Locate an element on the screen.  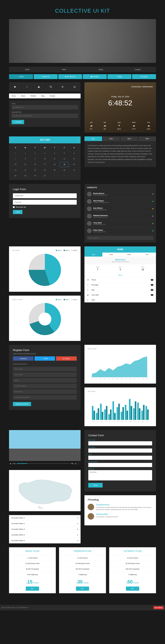
nav3-item: Blog is located at coordinates (43, 96).